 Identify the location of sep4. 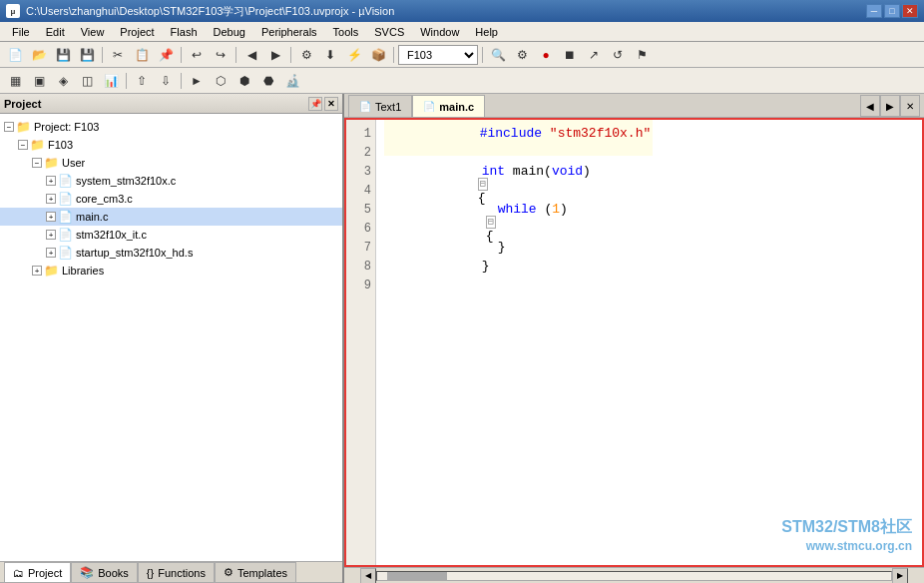
(291, 55).